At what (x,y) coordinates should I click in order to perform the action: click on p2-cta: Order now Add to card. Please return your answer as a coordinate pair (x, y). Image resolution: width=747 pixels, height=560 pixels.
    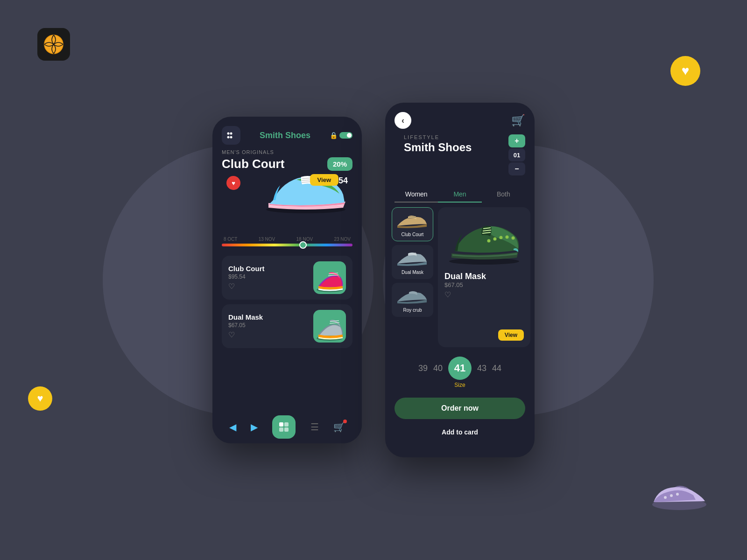
    Looking at the image, I should click on (460, 420).